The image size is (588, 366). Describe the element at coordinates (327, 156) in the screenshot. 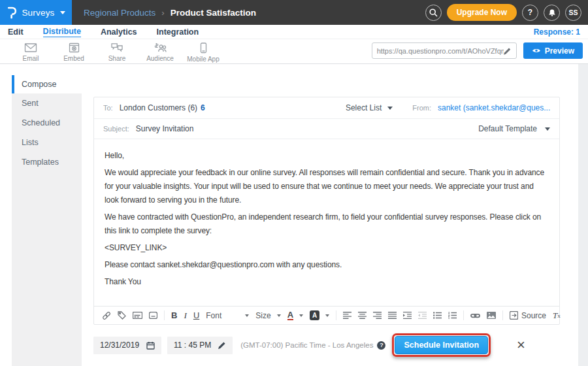

I see `body-paragraph: Hello,` at that location.